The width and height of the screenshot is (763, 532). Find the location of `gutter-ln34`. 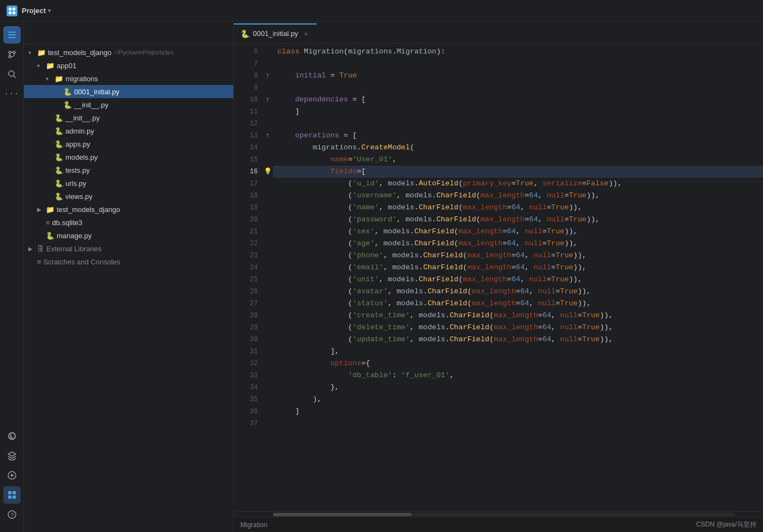

gutter-ln34 is located at coordinates (268, 388).